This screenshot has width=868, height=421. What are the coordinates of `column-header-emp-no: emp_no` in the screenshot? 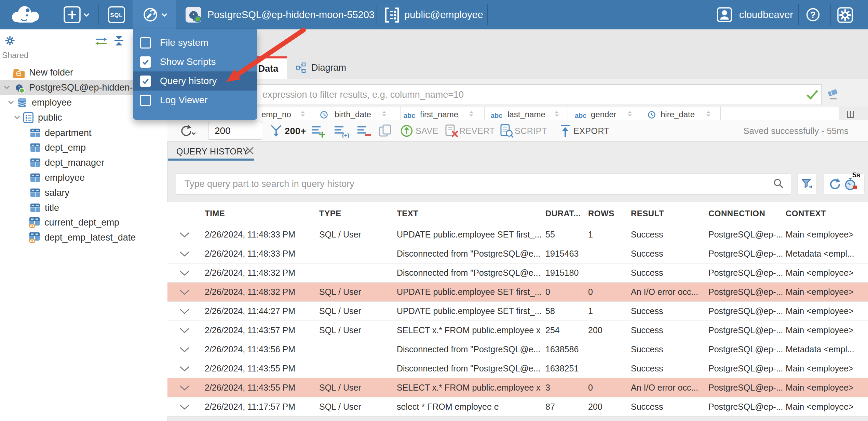 It's located at (276, 114).